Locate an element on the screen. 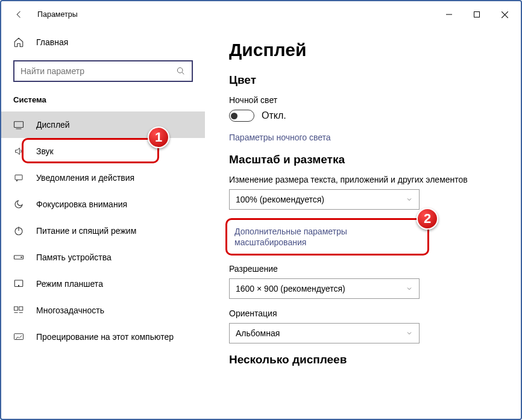 The height and width of the screenshot is (420, 522). sidebar-item-storage: Память устройства is located at coordinates (103, 257).